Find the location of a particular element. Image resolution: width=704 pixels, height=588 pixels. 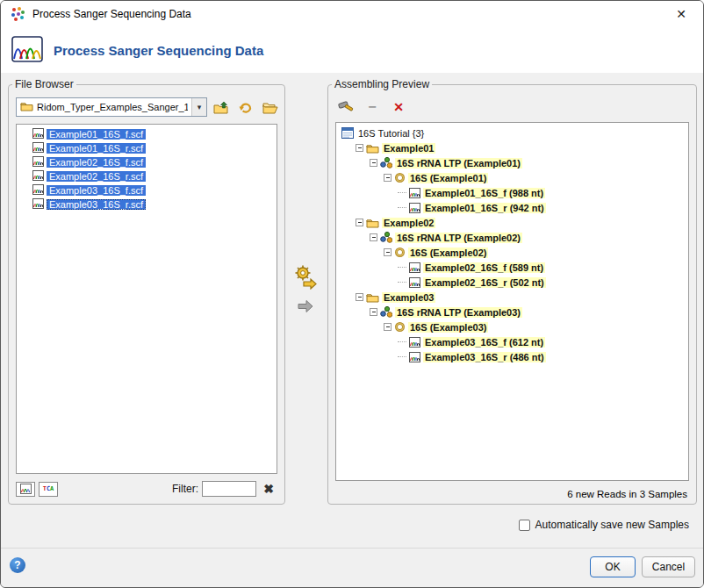

file-list-item: Example02_16S_r.scf is located at coordinates (147, 176).